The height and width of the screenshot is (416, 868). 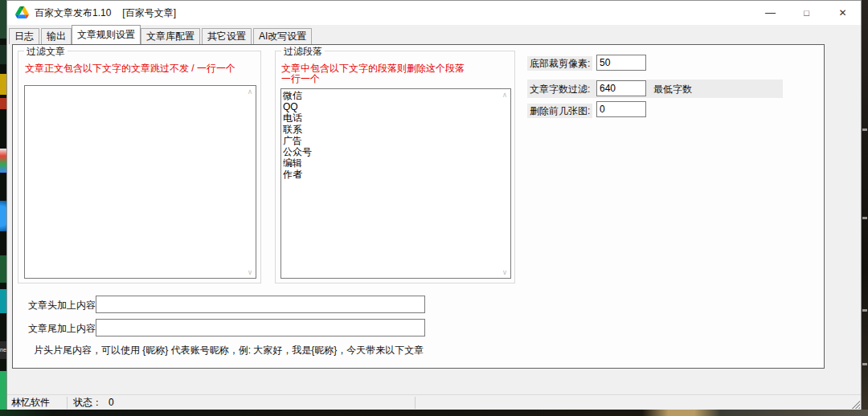 I want to click on desktop-right-strip, so click(x=865, y=208).